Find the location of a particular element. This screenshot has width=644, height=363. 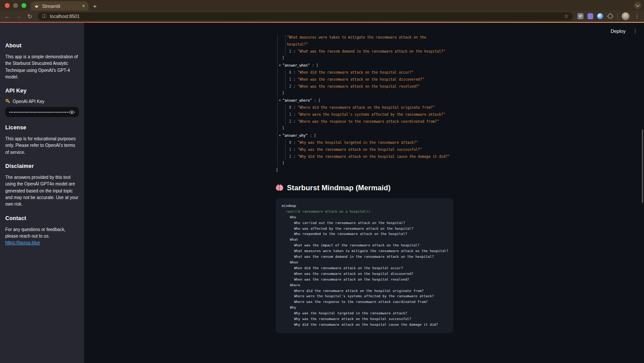

extensions-puzzle-icon is located at coordinates (610, 16).